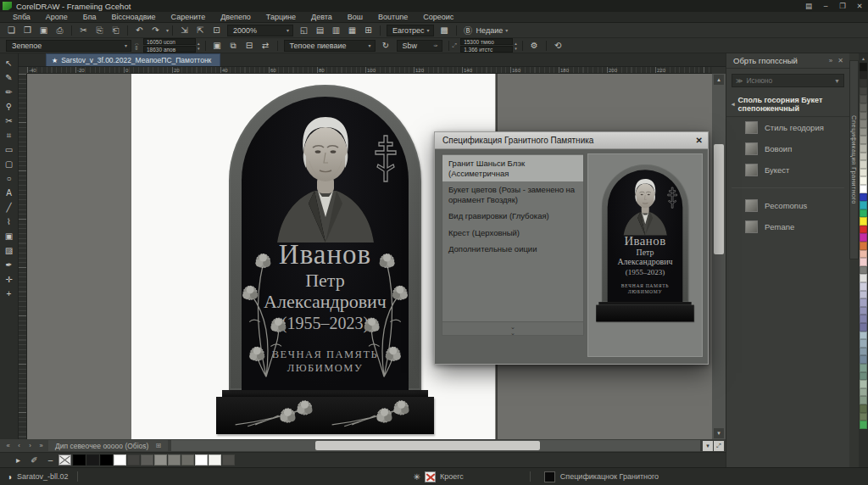 This screenshot has width=868, height=485. I want to click on open-button: ❐, so click(27, 31).